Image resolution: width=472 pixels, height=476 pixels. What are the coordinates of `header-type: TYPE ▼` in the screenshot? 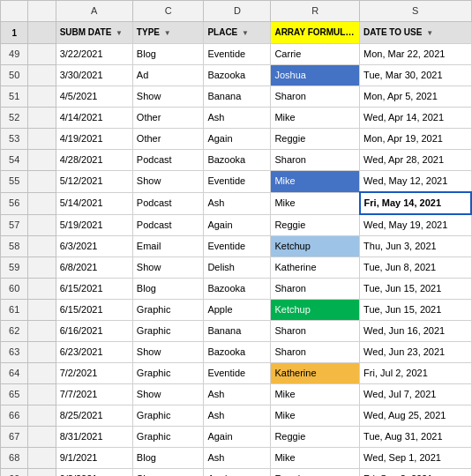 It's located at (168, 33).